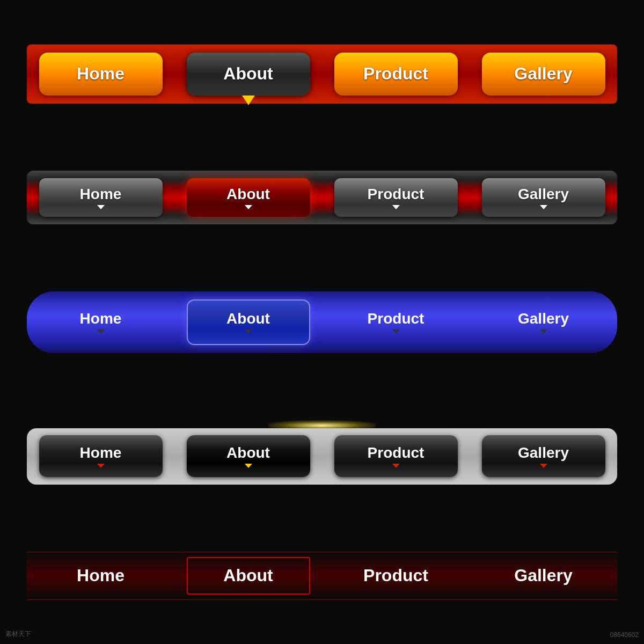 The width and height of the screenshot is (644, 644). What do you see at coordinates (248, 456) in the screenshot?
I see `nav4-about-button: About` at bounding box center [248, 456].